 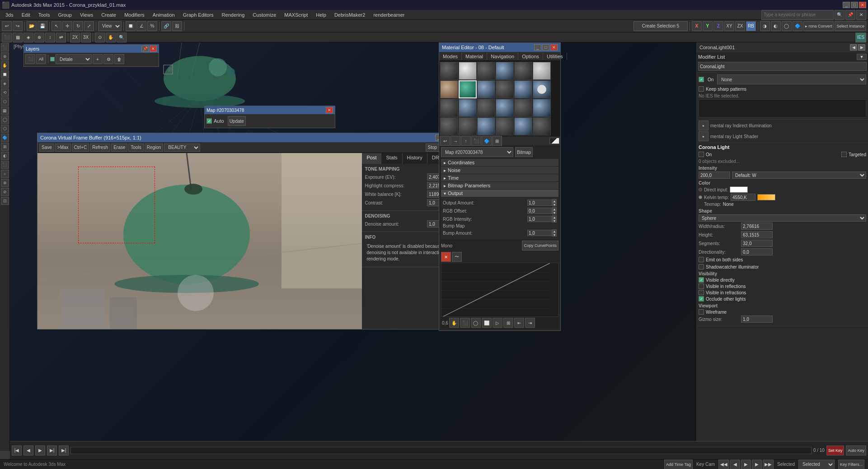 What do you see at coordinates (765, 26) in the screenshot?
I see `render1-btn: ◑` at bounding box center [765, 26].